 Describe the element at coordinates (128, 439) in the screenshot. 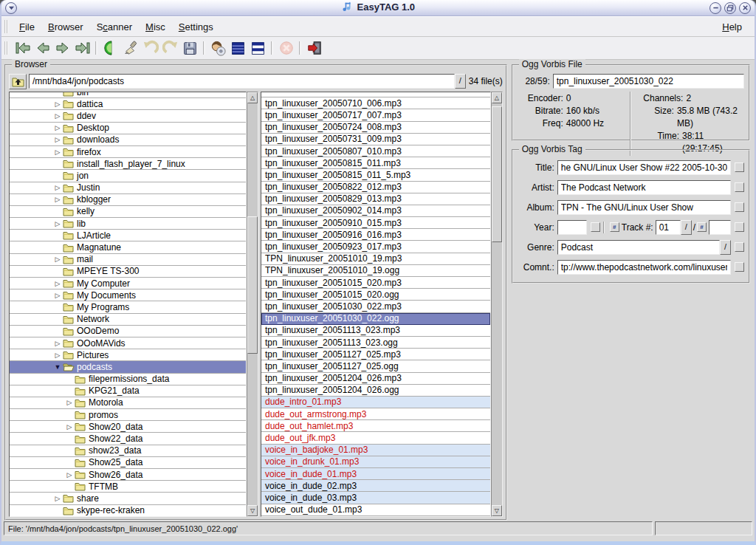

I see `tree-item: Show22_data` at that location.